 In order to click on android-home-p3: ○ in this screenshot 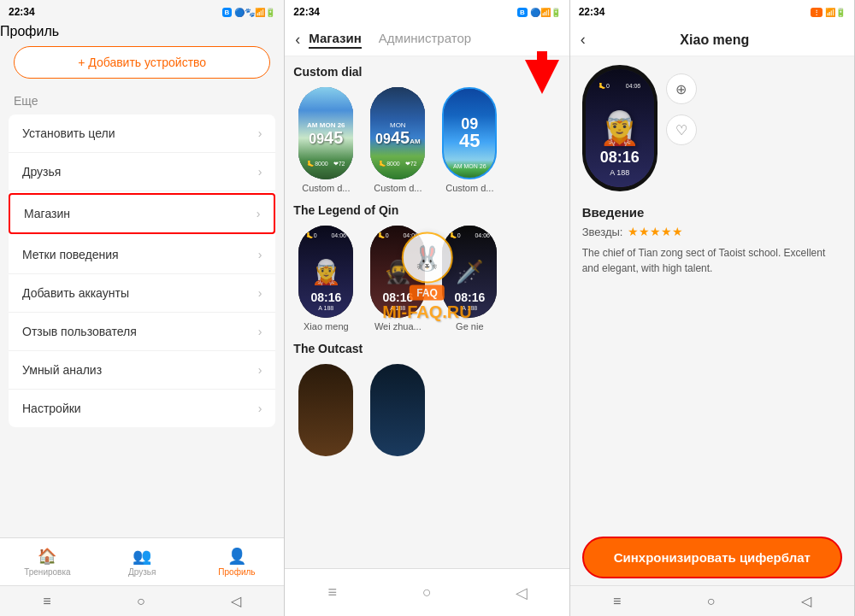, I will do `click(711, 601)`.